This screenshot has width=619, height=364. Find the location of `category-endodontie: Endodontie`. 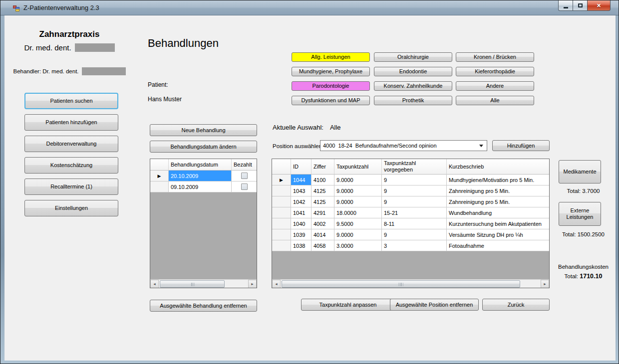

category-endodontie: Endodontie is located at coordinates (413, 72).